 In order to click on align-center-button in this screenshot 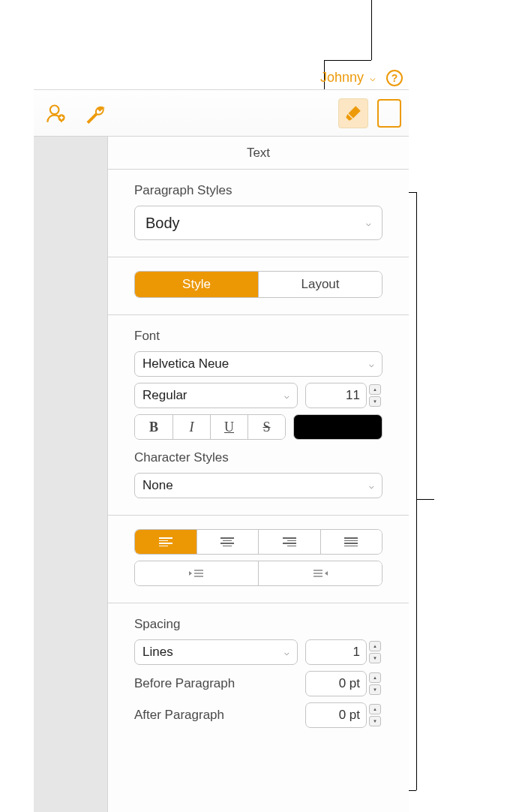, I will do `click(228, 542)`.